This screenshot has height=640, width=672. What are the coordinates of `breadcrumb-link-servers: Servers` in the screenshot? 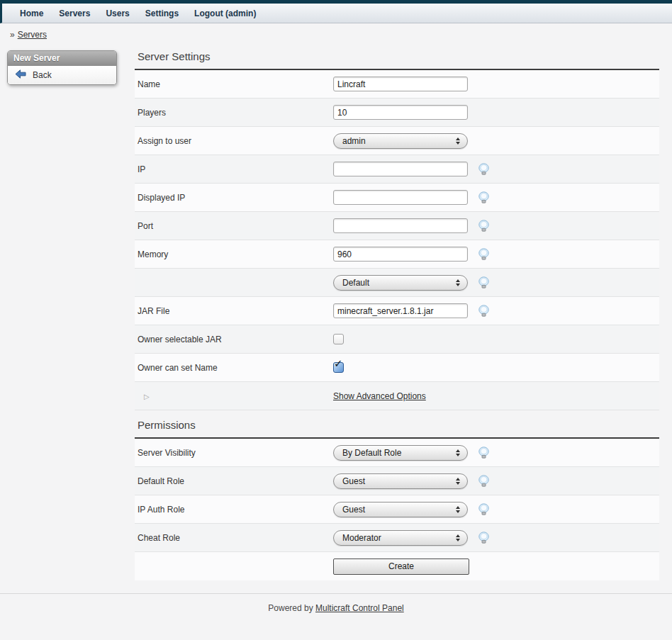 It's located at (33, 35).